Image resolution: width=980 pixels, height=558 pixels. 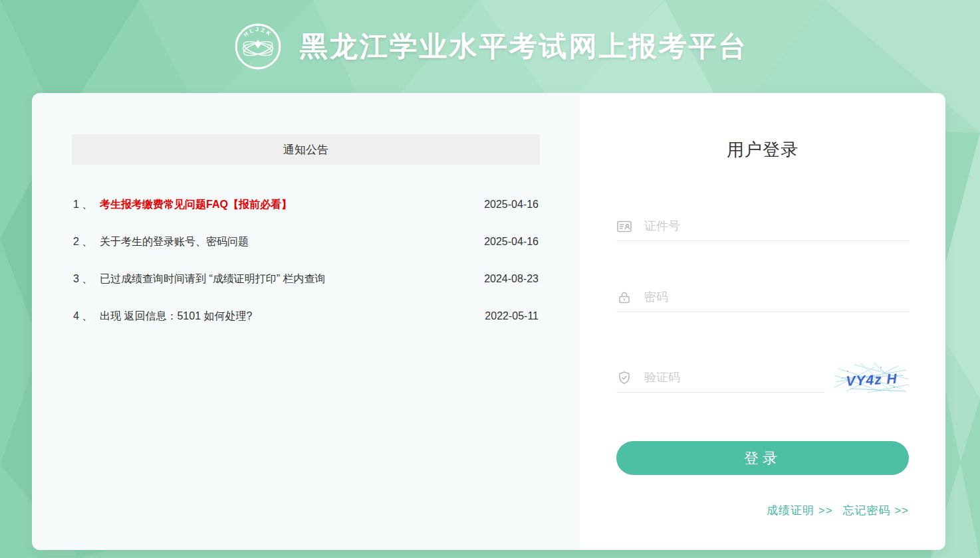 I want to click on notice-item-2: 2 、 关于考生的登录账号、密码问题 2025-04-16, so click(x=306, y=242).